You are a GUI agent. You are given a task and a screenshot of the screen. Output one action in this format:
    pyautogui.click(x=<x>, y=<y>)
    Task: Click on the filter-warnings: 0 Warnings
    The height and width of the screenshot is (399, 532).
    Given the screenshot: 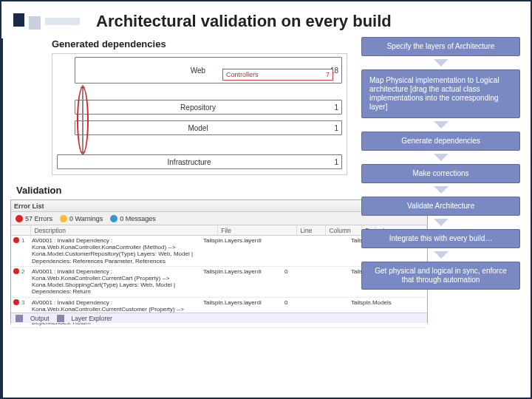 What is the action you would take?
    pyautogui.click(x=81, y=219)
    